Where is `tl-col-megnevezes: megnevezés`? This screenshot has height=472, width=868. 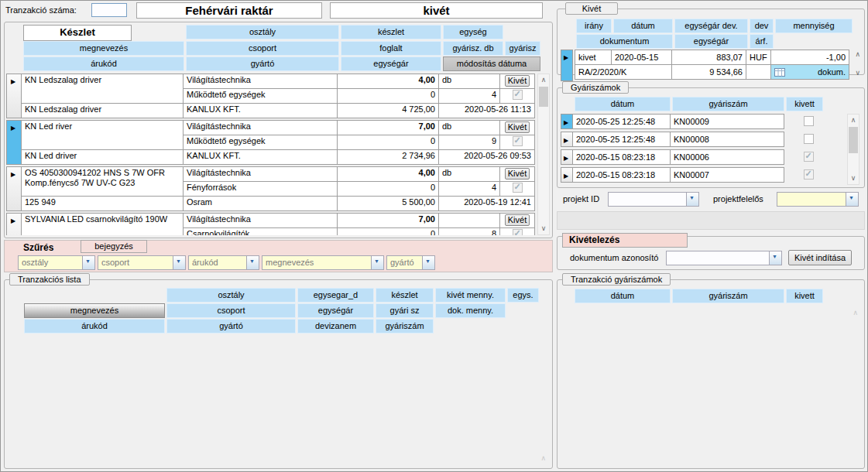
tl-col-megnevezes: megnevezés is located at coordinates (94, 311).